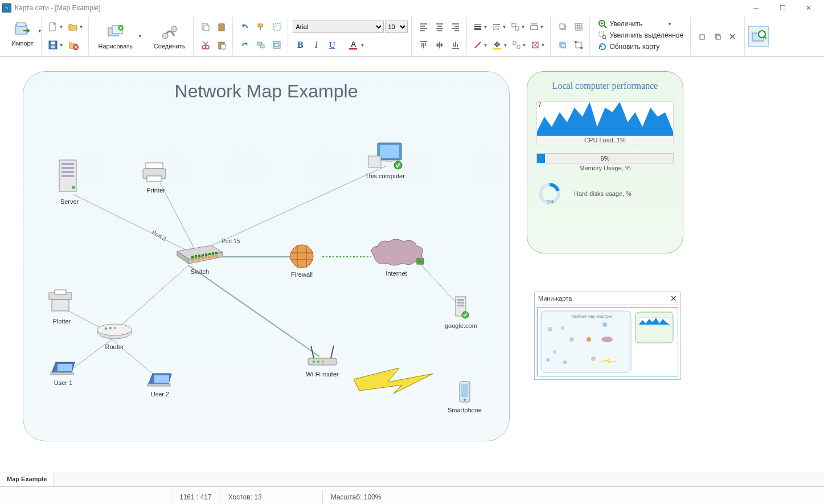  I want to click on close-button: ✕, so click(809, 8).